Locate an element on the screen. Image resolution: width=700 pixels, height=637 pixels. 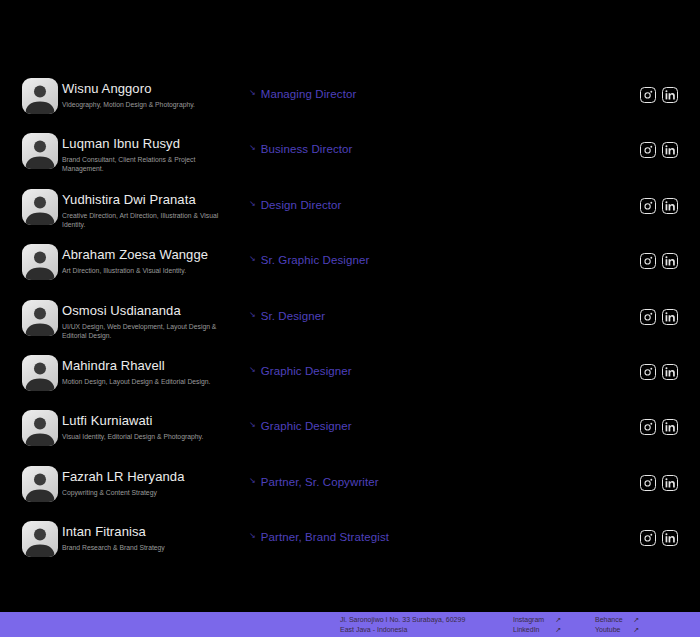
footer-address: Jl. Saronojiwo I No. 33 Surabaya, 60299 … is located at coordinates (402, 626).